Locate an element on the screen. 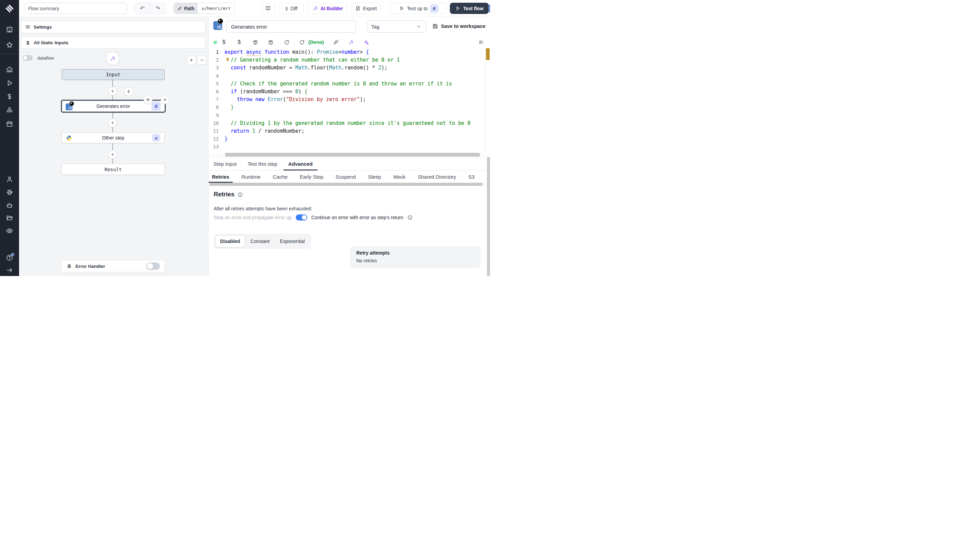 This screenshot has width=980, height=552. save-floppy-icon is located at coordinates (435, 26).